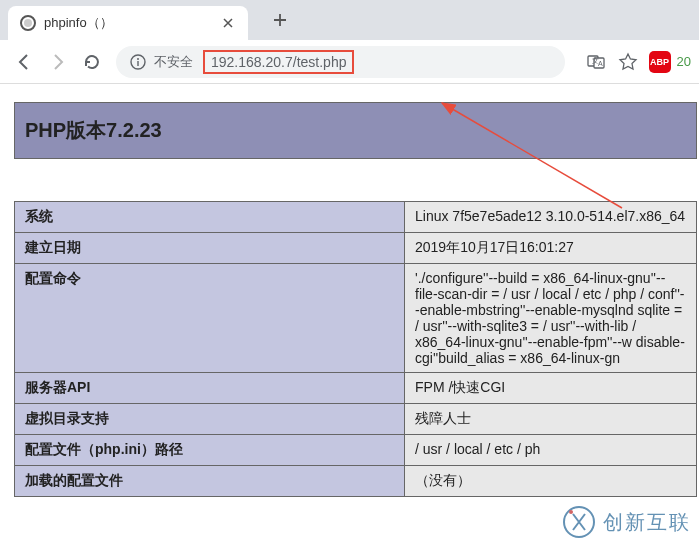 Image resolution: width=699 pixels, height=552 pixels. I want to click on browser-tab: phpinfo（）, so click(128, 23).